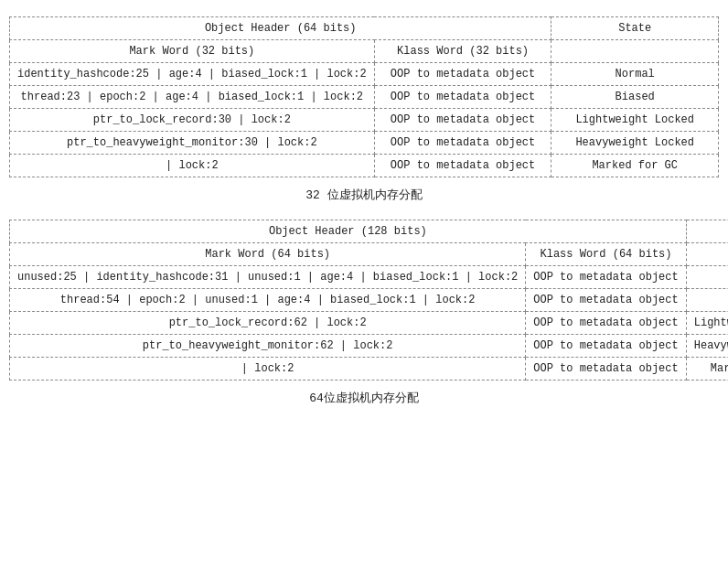  Describe the element at coordinates (605, 254) in the screenshot. I see `klass-word-label-64: Klass Word (64 bits)` at that location.